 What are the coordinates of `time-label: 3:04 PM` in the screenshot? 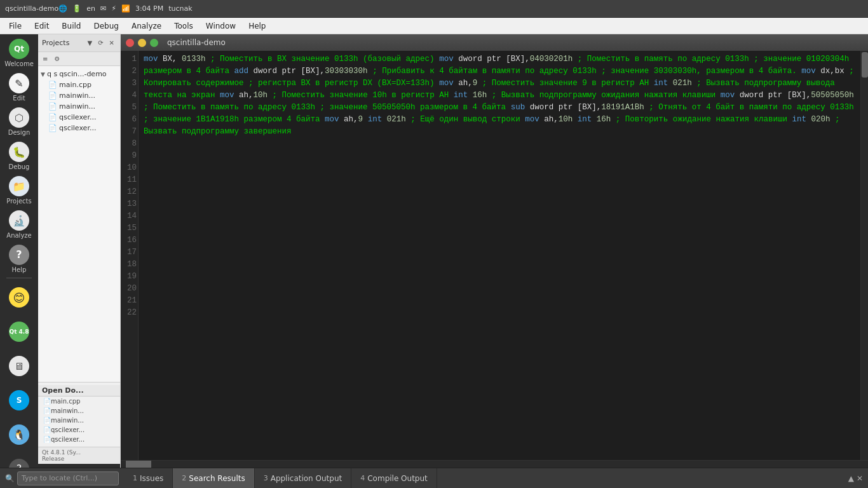 It's located at (149, 9).